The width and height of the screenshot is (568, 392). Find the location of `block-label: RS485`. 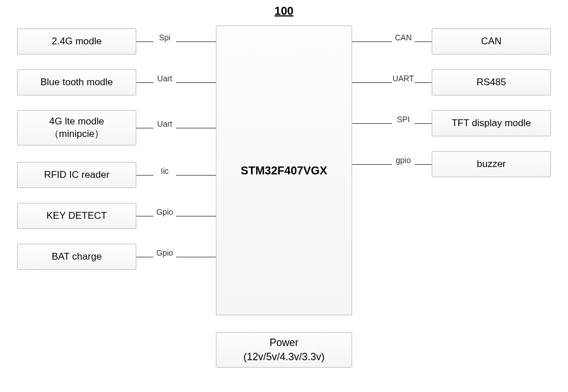

block-label: RS485 is located at coordinates (491, 82).